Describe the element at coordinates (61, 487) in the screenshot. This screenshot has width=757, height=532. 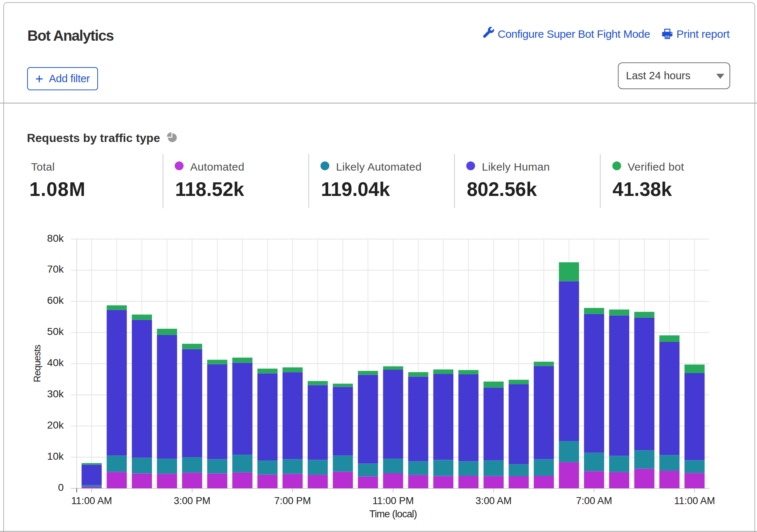
I see `svg-text: 0` at that location.